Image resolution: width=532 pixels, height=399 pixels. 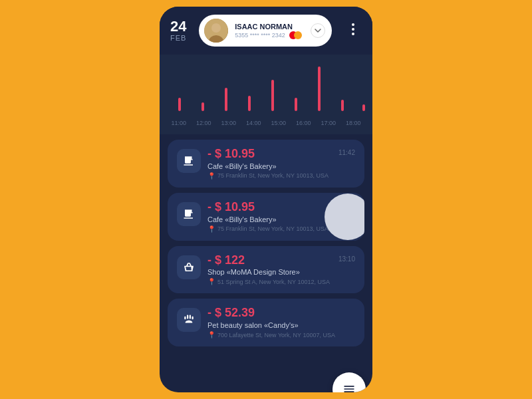 I want to click on transaction-card-1: - $ 10.95 Cafe «Billy's Bakery» 📍 75 Fra…, so click(x=266, y=164).